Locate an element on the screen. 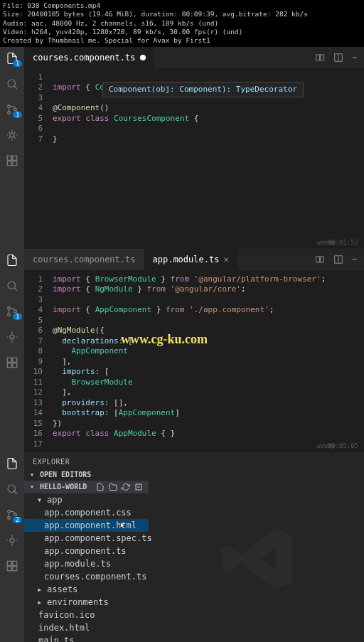 Image resolution: width=364 pixels, height=642 pixels. timestamp: 00:01:52 is located at coordinates (343, 242).